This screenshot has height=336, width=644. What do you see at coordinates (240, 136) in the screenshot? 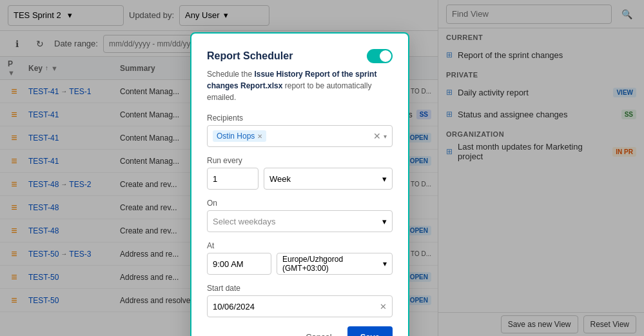
I see `recipient-tag: Ostin Hops ✕` at bounding box center [240, 136].